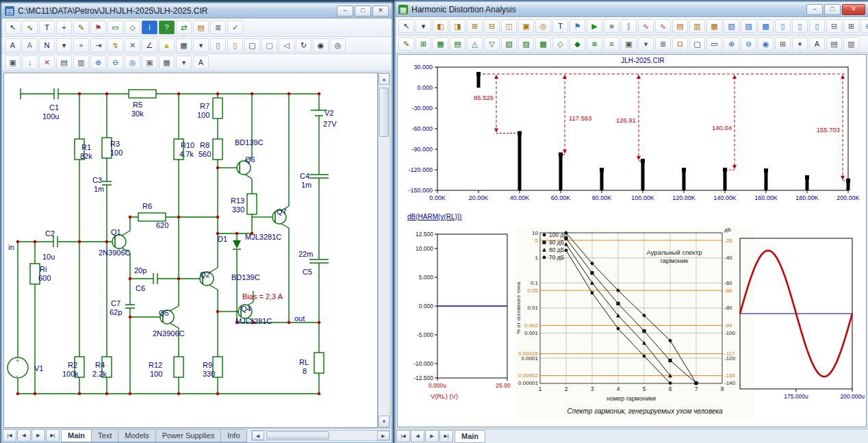 The image size is (868, 443). What do you see at coordinates (30, 27) in the screenshot?
I see `wire-mode-icon: ∿` at bounding box center [30, 27].